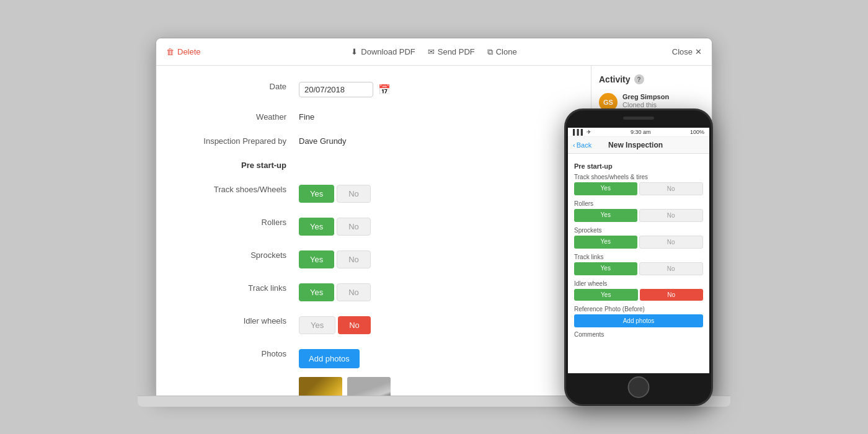 Image resolution: width=868 pixels, height=434 pixels. Describe the element at coordinates (639, 321) in the screenshot. I see `phone-add-photos-button: Add photos` at that location.